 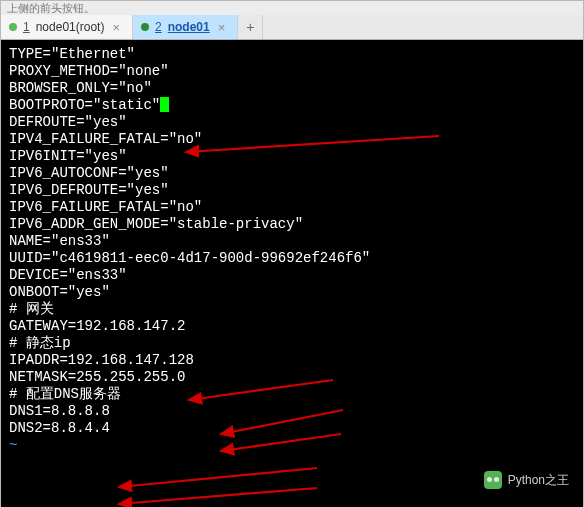 I want to click on add-tab-button: +, so click(x=250, y=27).